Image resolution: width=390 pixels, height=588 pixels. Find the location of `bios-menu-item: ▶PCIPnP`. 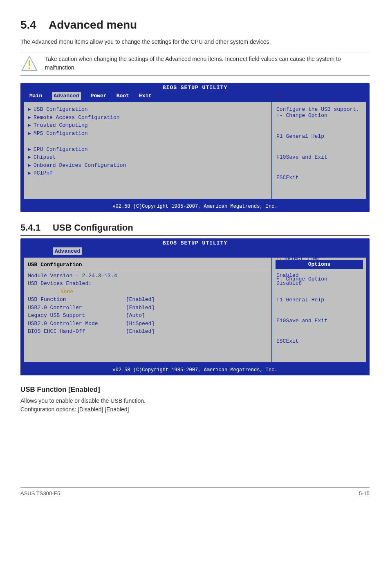

bios-menu-item: ▶PCIPnP is located at coordinates (148, 173).